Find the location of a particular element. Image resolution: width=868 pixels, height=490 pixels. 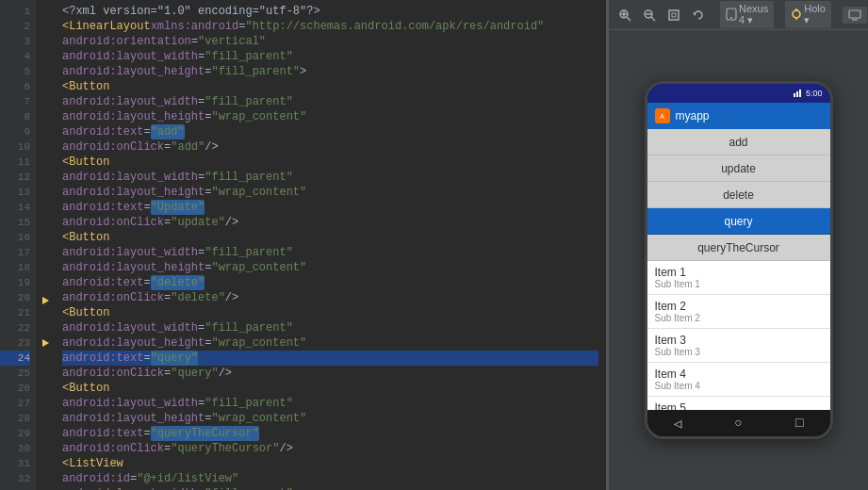

line-number-5: 5 is located at coordinates (15, 72).